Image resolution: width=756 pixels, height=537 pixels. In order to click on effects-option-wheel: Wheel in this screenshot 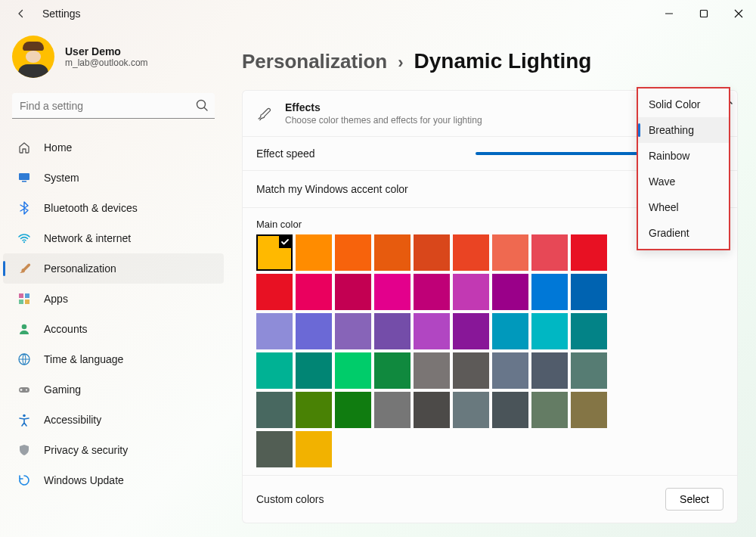, I will do `click(683, 207)`.